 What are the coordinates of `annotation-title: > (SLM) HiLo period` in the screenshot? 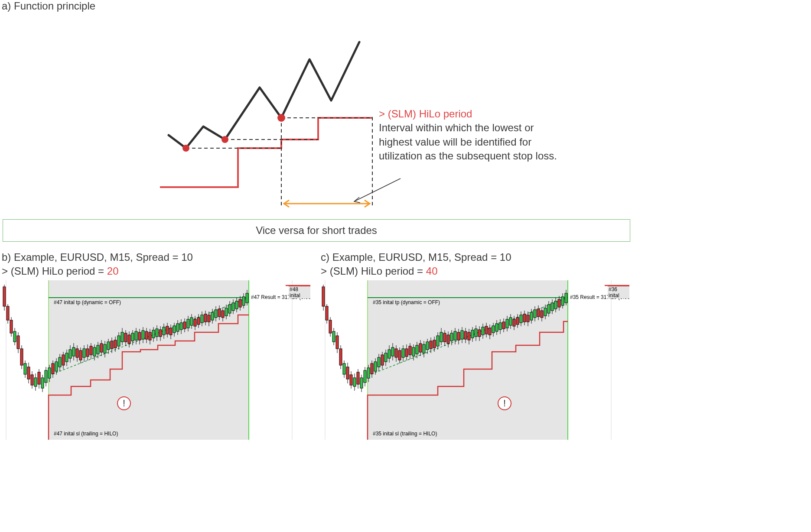 It's located at (470, 114).